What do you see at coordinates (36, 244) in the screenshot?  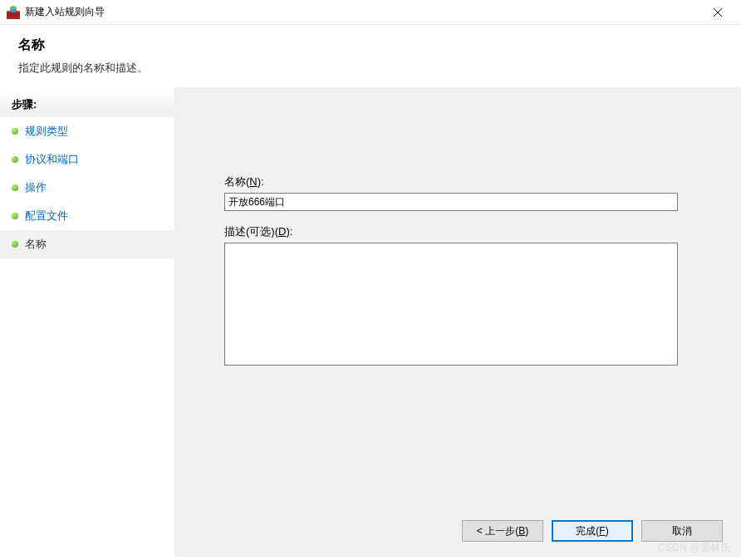 I see `sidebar-item-label: 名称` at bounding box center [36, 244].